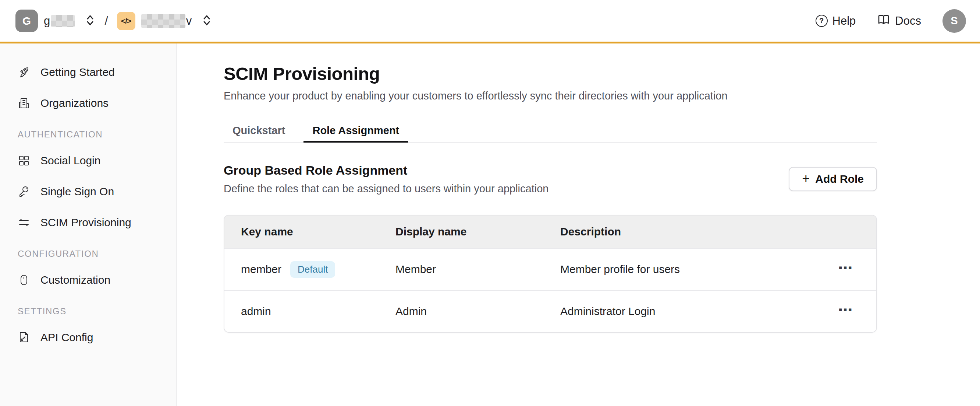 The width and height of the screenshot is (980, 406). Describe the element at coordinates (836, 21) in the screenshot. I see `help-link: ? Help` at that location.